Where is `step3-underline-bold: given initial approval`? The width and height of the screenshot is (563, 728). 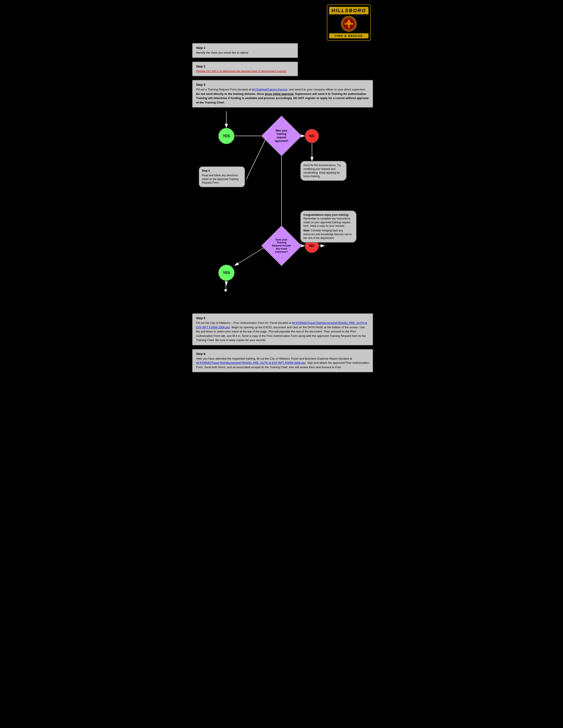
step3-underline-bold: given initial approval is located at coordinates (279, 94).